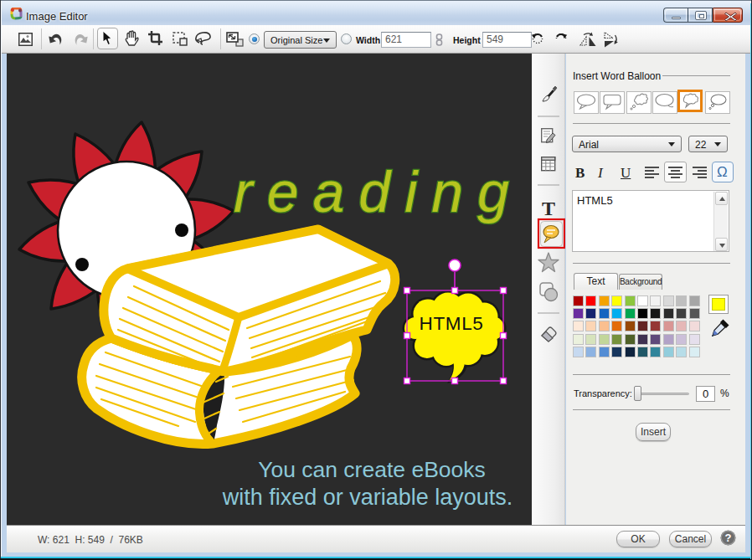  What do you see at coordinates (549, 208) in the screenshot?
I see `svg-text: T` at bounding box center [549, 208].